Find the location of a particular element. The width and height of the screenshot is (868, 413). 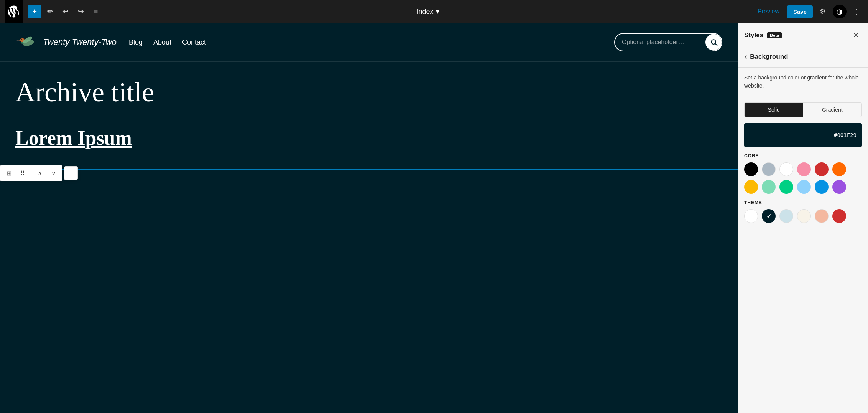

swatch-white is located at coordinates (786, 169).